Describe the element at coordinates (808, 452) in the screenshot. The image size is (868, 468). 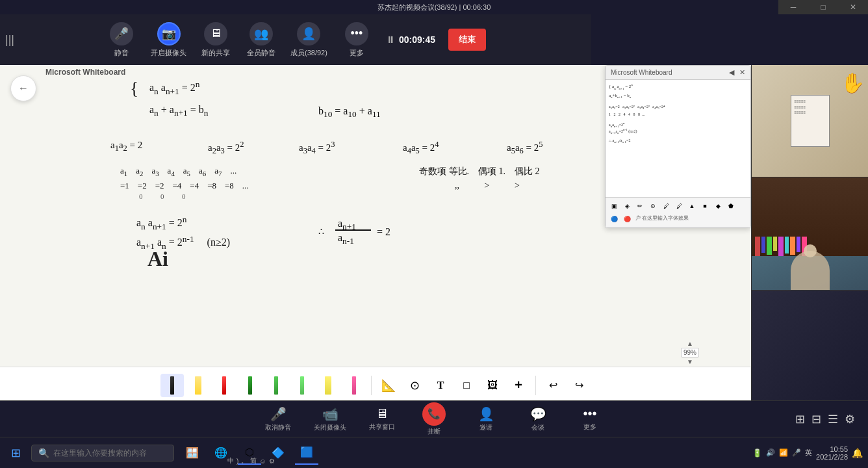
I see `lang-indicator: 英` at that location.